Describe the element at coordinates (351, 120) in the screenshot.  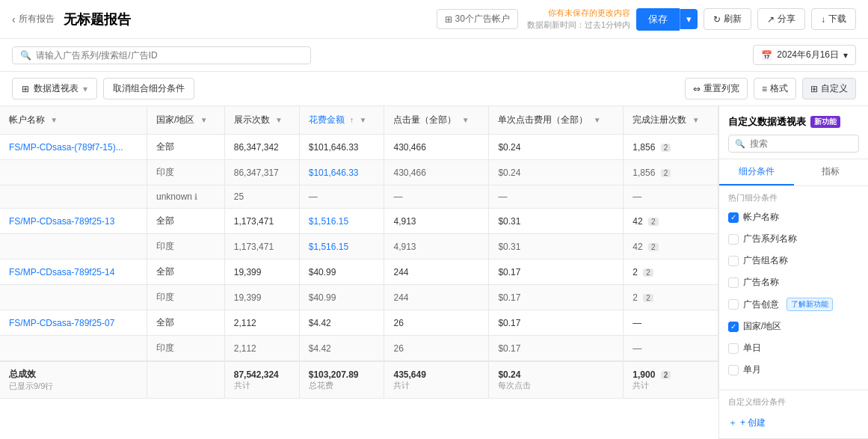
I see `sort-icon-spend: ↑` at that location.